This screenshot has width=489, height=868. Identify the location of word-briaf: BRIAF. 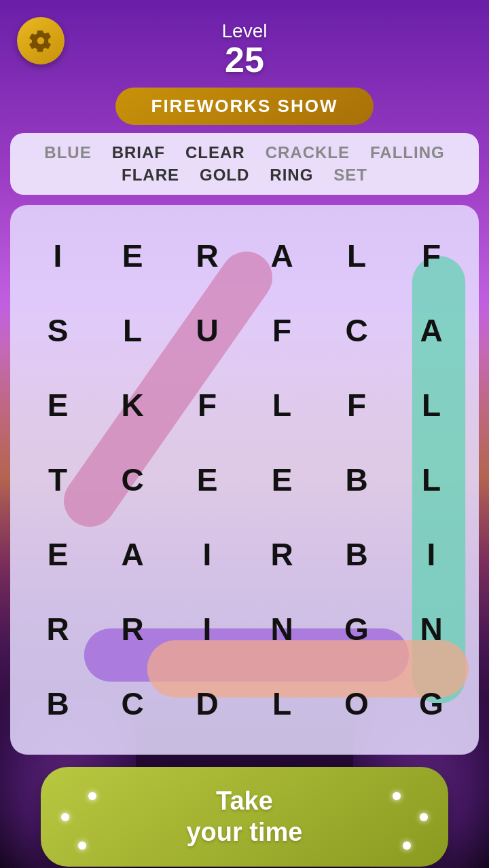
(139, 153).